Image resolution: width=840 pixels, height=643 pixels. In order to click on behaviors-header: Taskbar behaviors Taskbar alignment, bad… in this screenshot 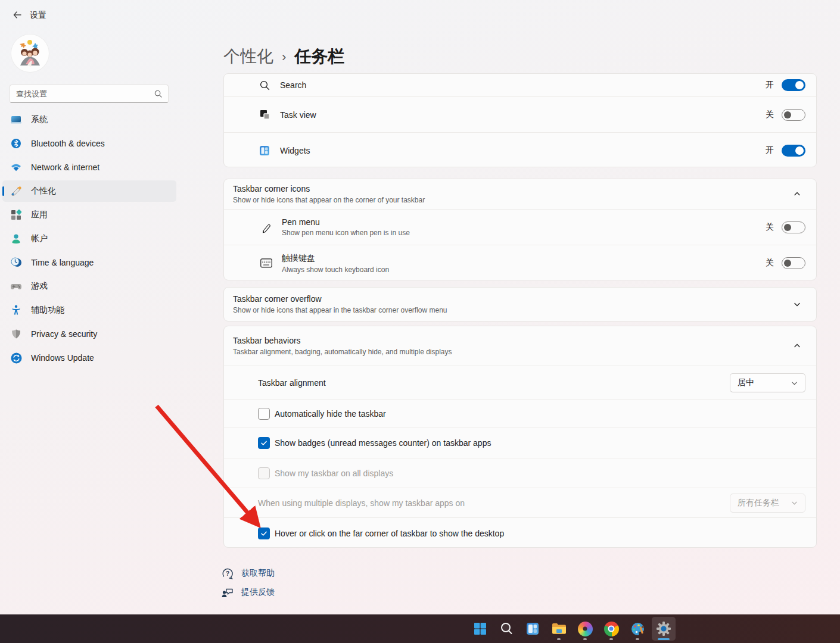, I will do `click(520, 346)`.